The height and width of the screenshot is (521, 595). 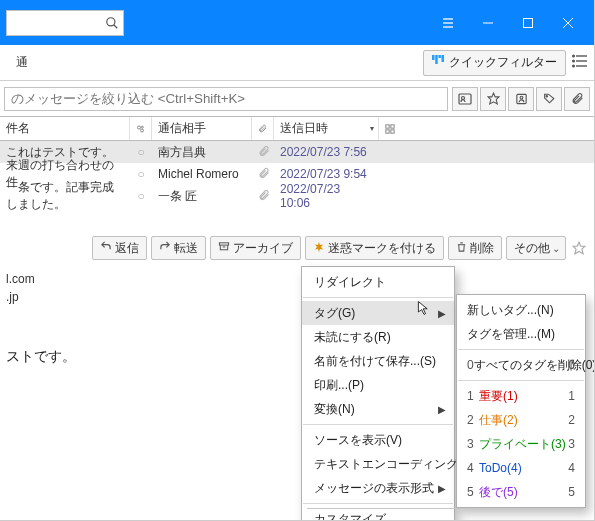 I want to click on search-icon, so click(x=112, y=23).